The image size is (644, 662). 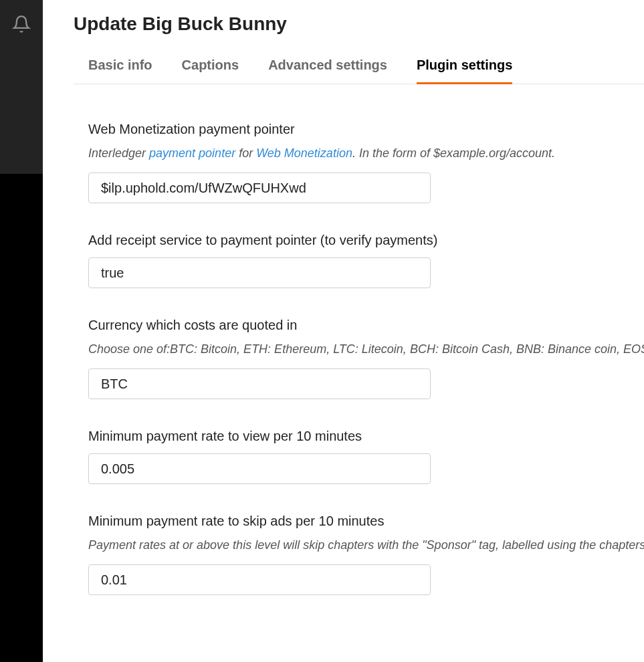 What do you see at coordinates (21, 27) in the screenshot?
I see `sidebar-top` at bounding box center [21, 27].